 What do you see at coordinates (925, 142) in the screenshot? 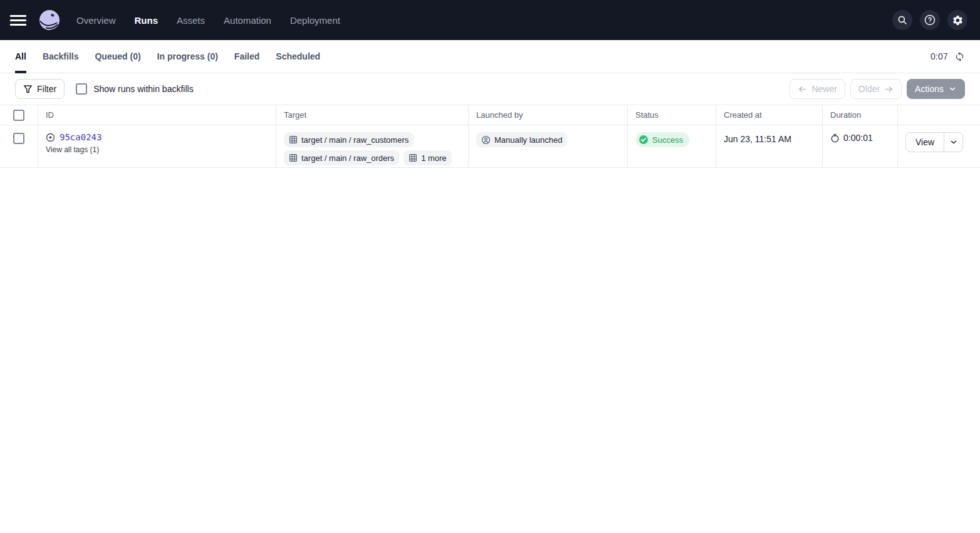
I see `view-run-label: View` at bounding box center [925, 142].